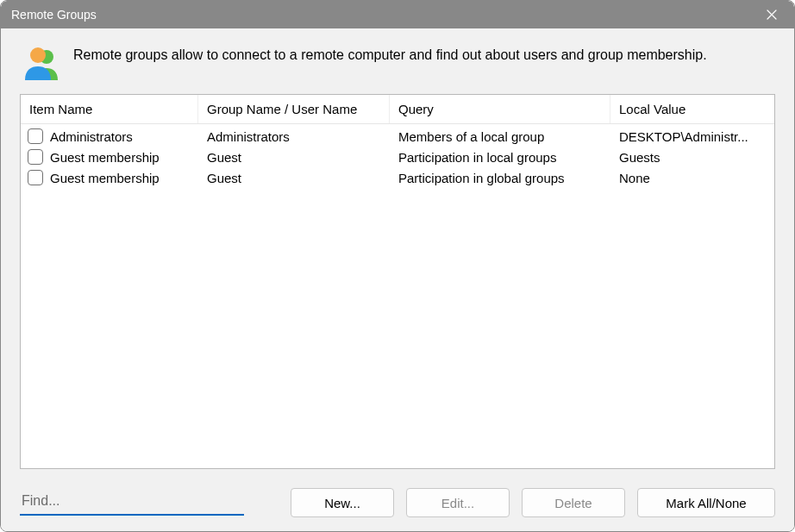  I want to click on col-header-item: Item Name, so click(110, 109).